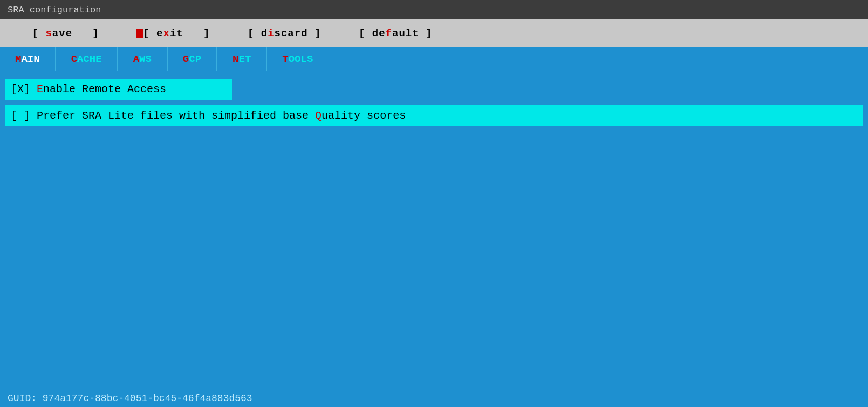 This screenshot has height=407, width=868. Describe the element at coordinates (166, 33) in the screenshot. I see `exit-hotkey: x` at that location.